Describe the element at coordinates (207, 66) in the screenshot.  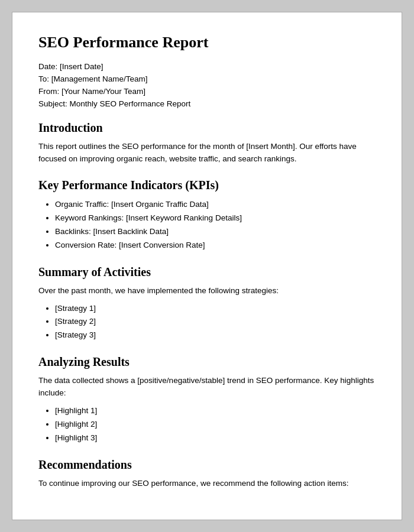
I see `meta-date: Date: [Insert Date]` at that location.